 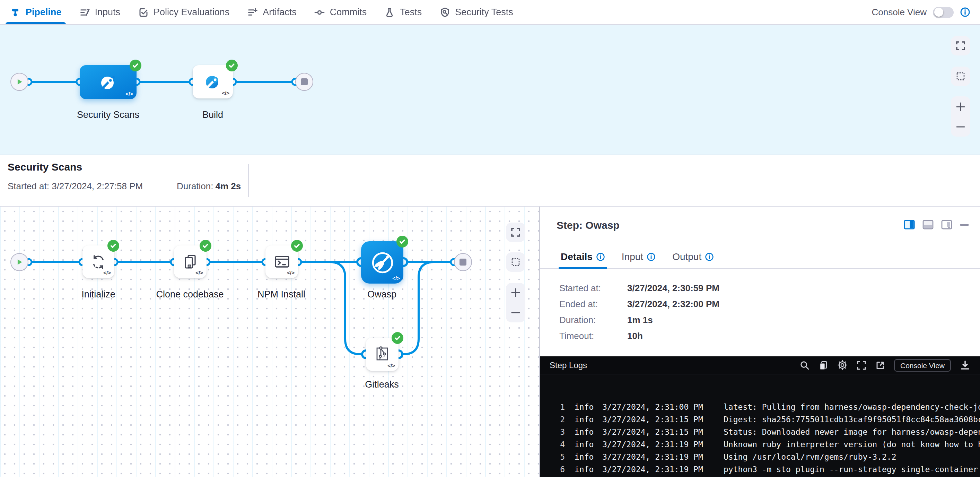 What do you see at coordinates (760, 416) in the screenshot?
I see `step-logs-section: Step Logs Console View 1info3/27/2024, 2…` at bounding box center [760, 416].